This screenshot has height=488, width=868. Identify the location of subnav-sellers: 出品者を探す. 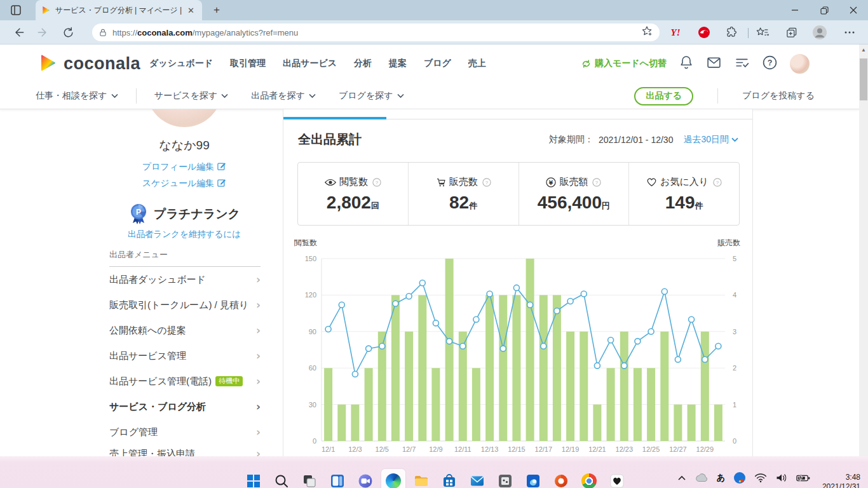
(283, 96).